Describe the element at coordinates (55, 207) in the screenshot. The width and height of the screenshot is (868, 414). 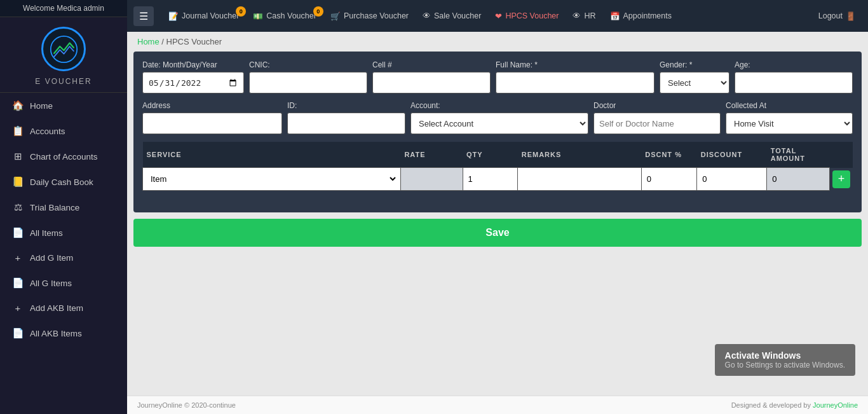
I see `sidebar-item-trial-label: Trial Balance` at that location.